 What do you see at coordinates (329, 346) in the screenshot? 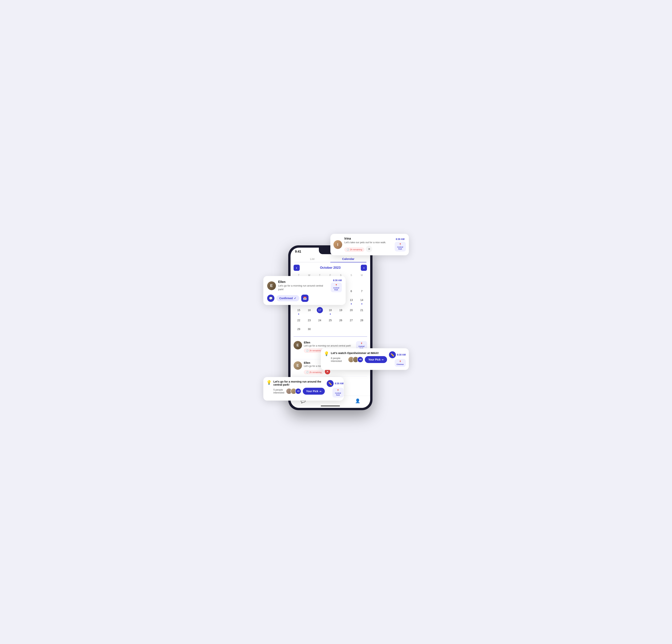
I see `event-desc-1: Let's go for a morning run around centra…` at bounding box center [329, 346].